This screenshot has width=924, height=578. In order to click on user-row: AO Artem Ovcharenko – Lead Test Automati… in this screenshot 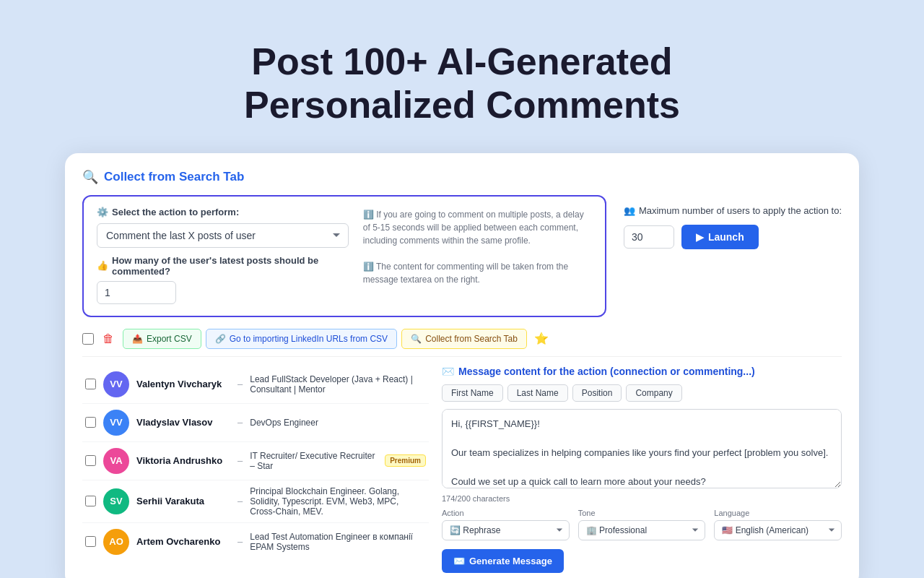, I will do `click(256, 542)`.